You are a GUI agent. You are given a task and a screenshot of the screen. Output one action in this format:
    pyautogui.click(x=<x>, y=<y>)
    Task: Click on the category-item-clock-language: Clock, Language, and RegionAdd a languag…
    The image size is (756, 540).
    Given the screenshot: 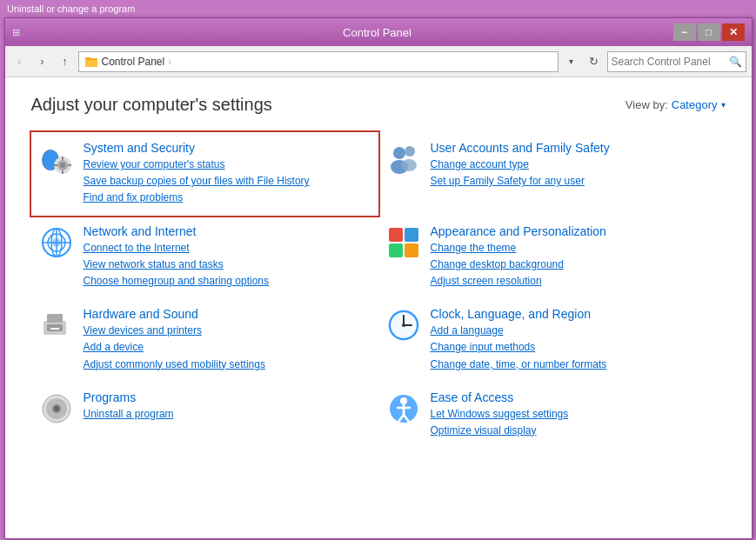 What is the action you would take?
    pyautogui.click(x=552, y=340)
    